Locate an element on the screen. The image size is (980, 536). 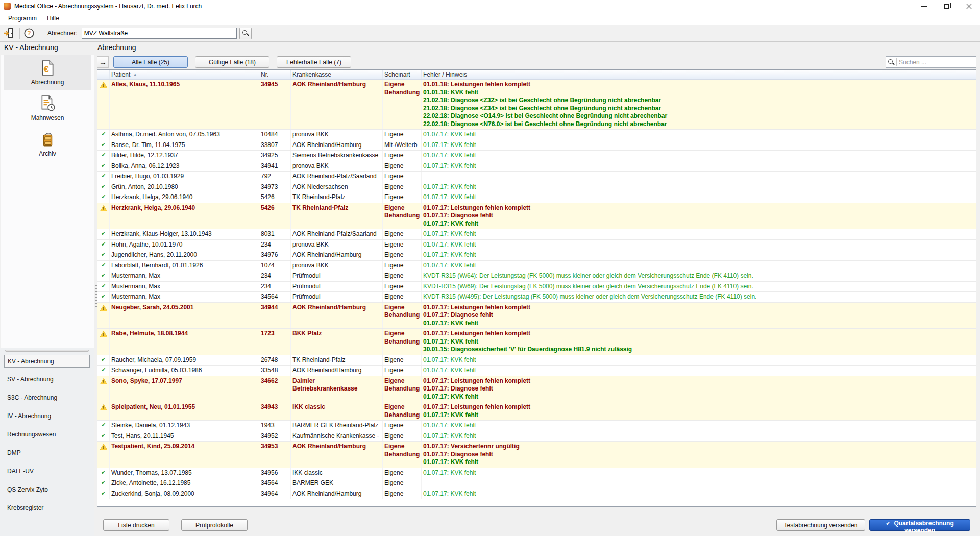
cell-fehler-hinweis: KVDT-R315 (W/495): Der Leistungstag (FK … is located at coordinates (699, 297).